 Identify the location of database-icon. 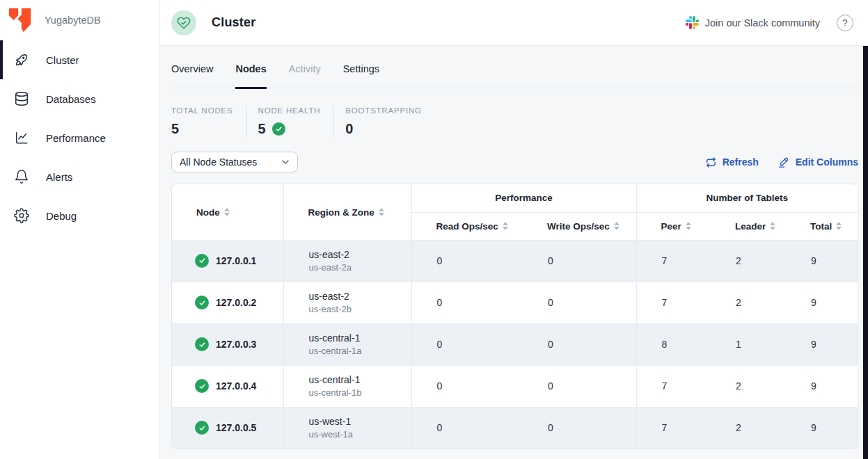
(22, 99).